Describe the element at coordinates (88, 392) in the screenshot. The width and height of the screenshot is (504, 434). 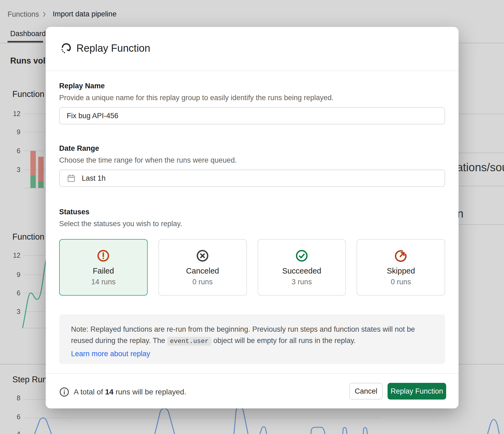
I see `summary-prefix: A total of` at that location.